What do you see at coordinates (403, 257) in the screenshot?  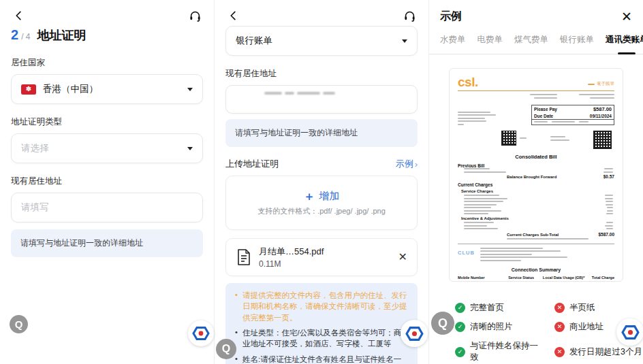 I see `remove-file-button: ✕` at bounding box center [403, 257].